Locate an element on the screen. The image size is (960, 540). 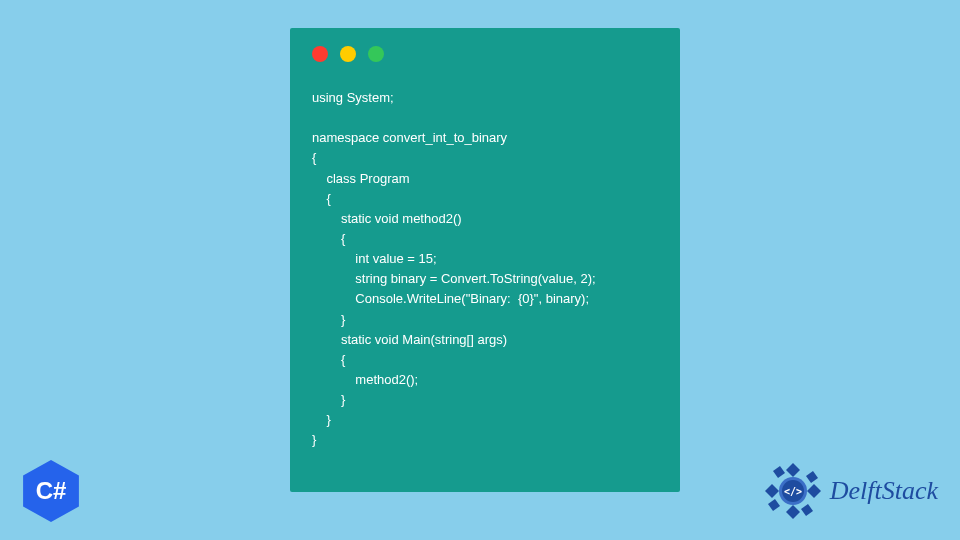
minimize-dot-icon is located at coordinates (348, 54).